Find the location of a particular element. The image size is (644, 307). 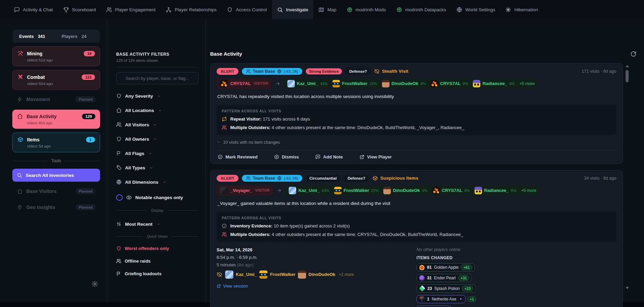

dismiss-button: Dismiss is located at coordinates (286, 157).